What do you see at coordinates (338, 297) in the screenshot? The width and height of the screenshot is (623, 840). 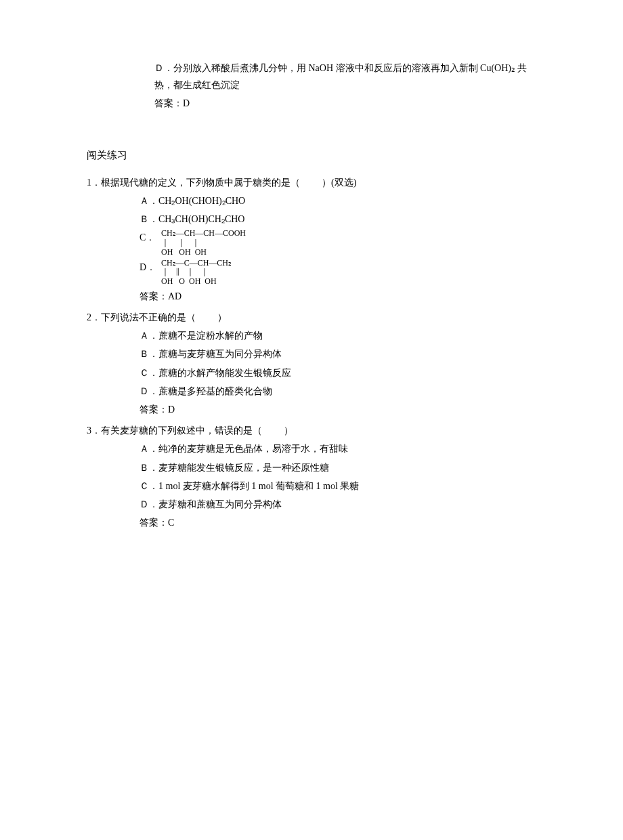 I see `q1-answer: 答案：AD` at bounding box center [338, 297].